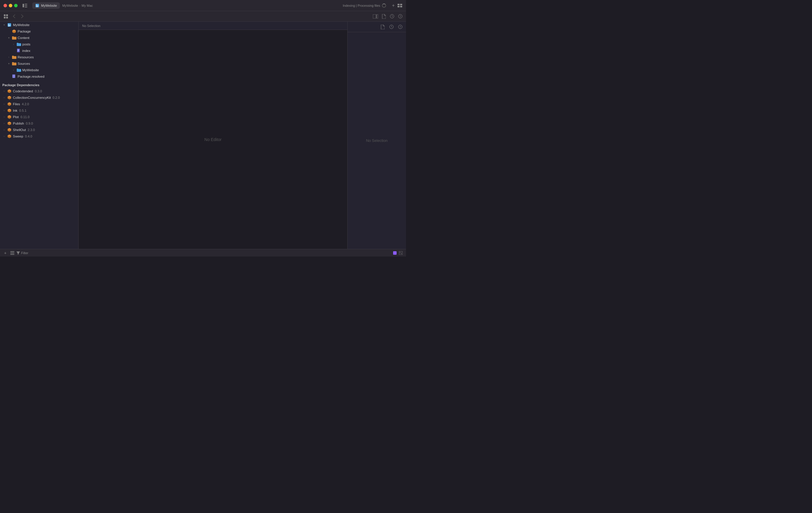 This screenshot has height=513, width=812. I want to click on clock-icon-button, so click(392, 16).